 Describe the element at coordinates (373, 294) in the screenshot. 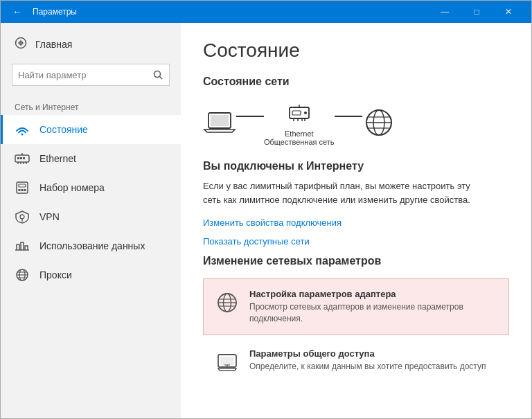

I see `adapter-card-title: Настройка параметров адаптера` at that location.